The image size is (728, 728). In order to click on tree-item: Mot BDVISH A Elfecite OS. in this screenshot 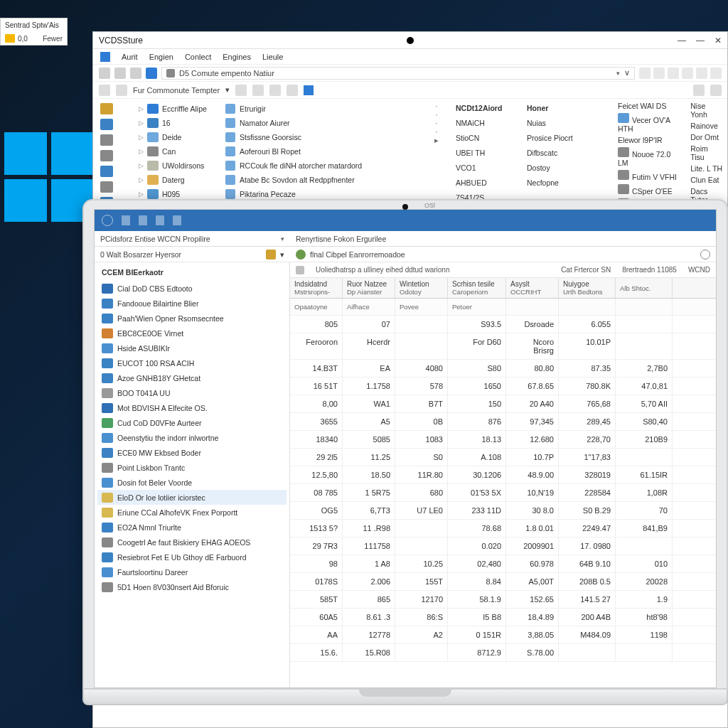, I will do `click(192, 408)`.